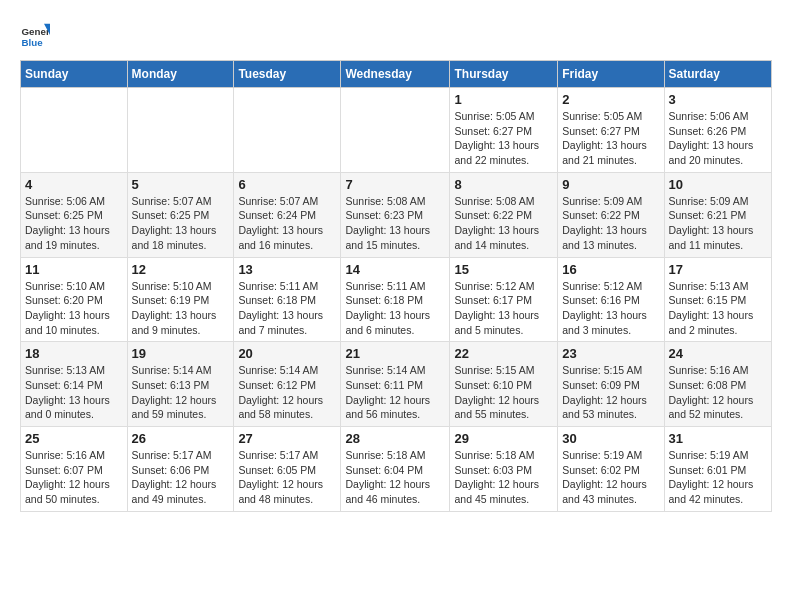 The image size is (792, 612). I want to click on calendar-cell: 18Sunrise: 5:13 AM Sunset: 6:14 PM Dayli…, so click(74, 384).